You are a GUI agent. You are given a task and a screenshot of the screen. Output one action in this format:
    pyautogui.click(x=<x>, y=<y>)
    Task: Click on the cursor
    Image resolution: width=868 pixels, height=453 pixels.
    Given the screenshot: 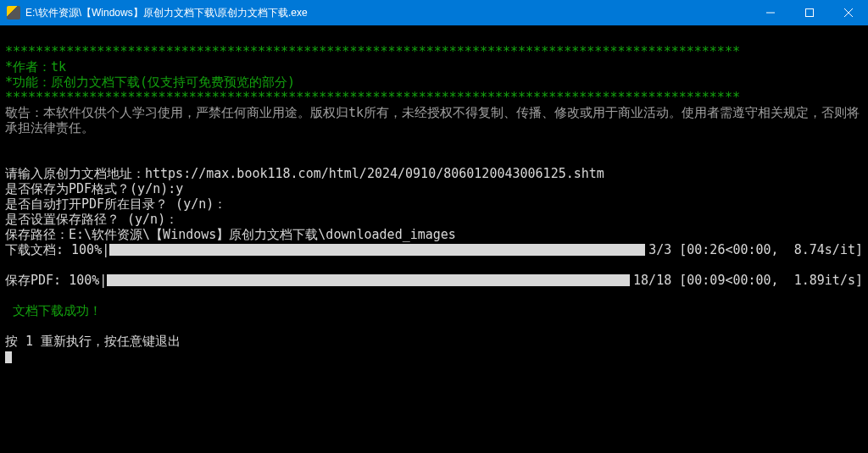 What is the action you would take?
    pyautogui.click(x=8, y=357)
    